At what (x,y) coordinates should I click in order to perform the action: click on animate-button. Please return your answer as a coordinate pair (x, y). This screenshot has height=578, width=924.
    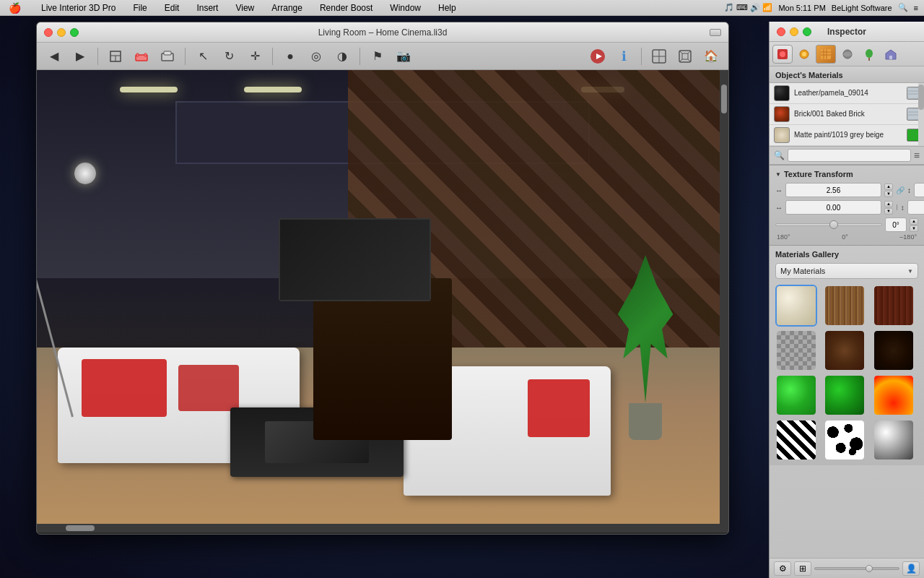
    Looking at the image, I should click on (598, 56).